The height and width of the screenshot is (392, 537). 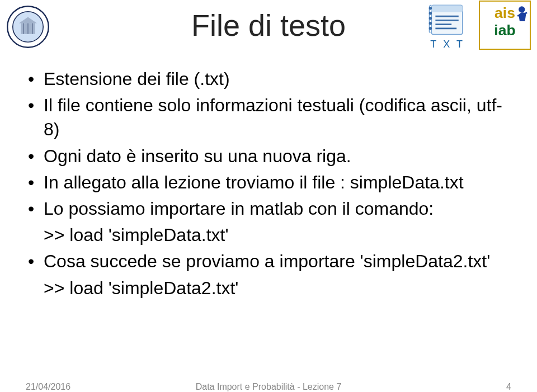 I want to click on bullet-item: In allegato alla lezione troviamo il fil…, so click(x=270, y=182).